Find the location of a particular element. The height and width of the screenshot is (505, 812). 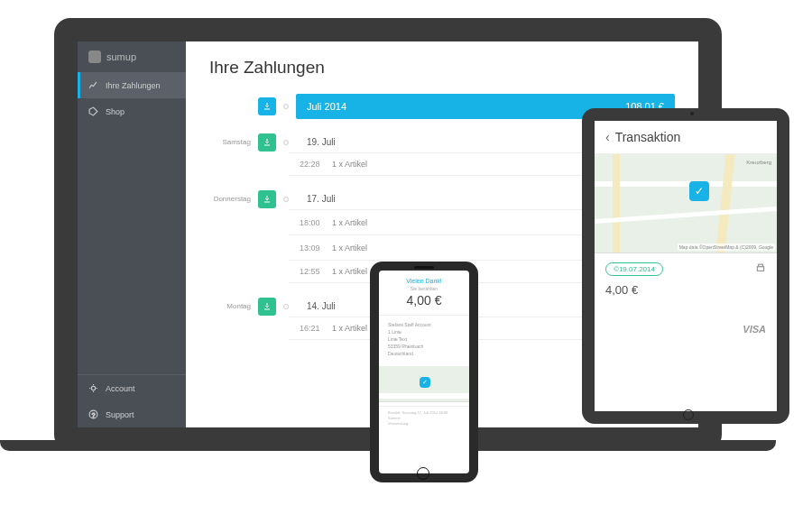

logo-mark-icon is located at coordinates (95, 57).